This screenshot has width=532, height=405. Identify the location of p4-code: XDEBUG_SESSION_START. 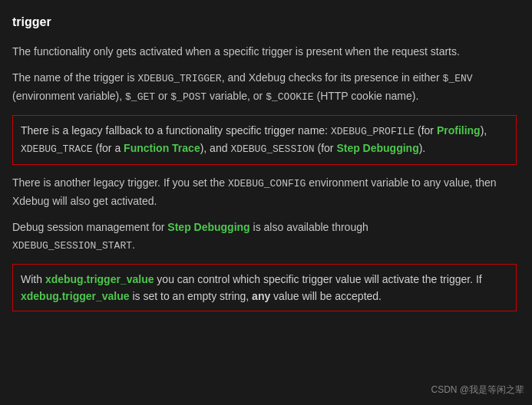
(72, 245).